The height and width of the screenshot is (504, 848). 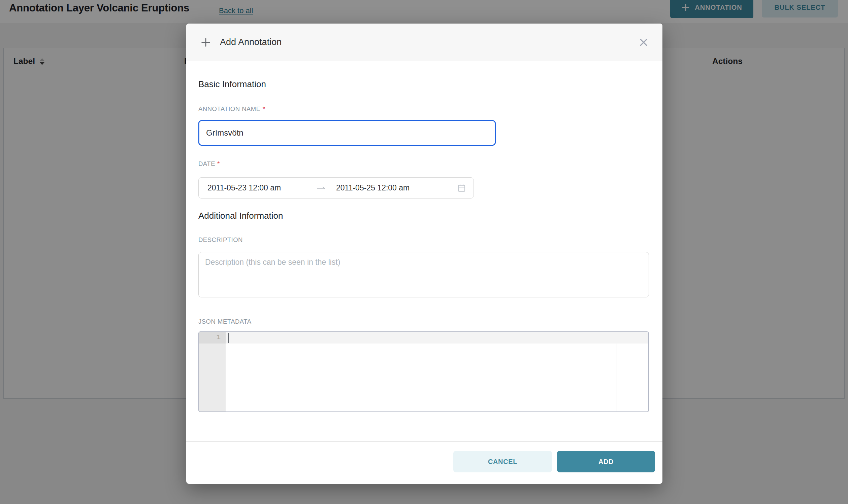 What do you see at coordinates (424, 42) in the screenshot?
I see `modal-header: Add Annotation` at bounding box center [424, 42].